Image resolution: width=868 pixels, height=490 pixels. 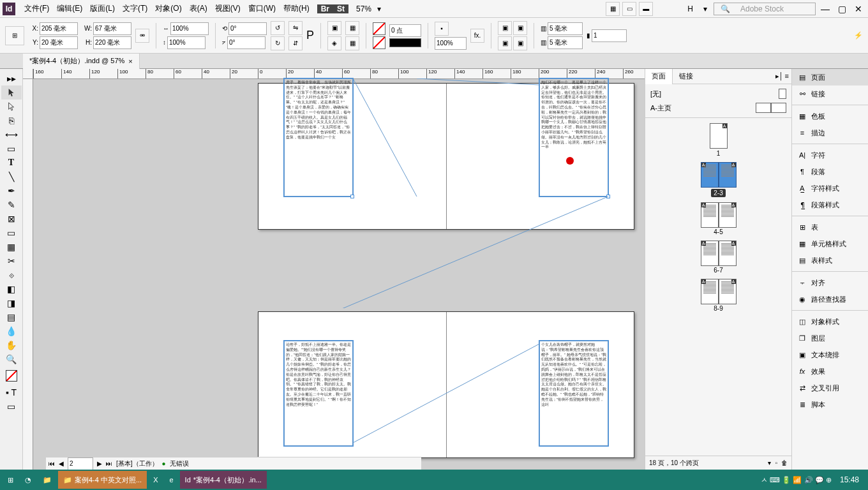 I want to click on rail-table: ⊞表, so click(x=830, y=227).